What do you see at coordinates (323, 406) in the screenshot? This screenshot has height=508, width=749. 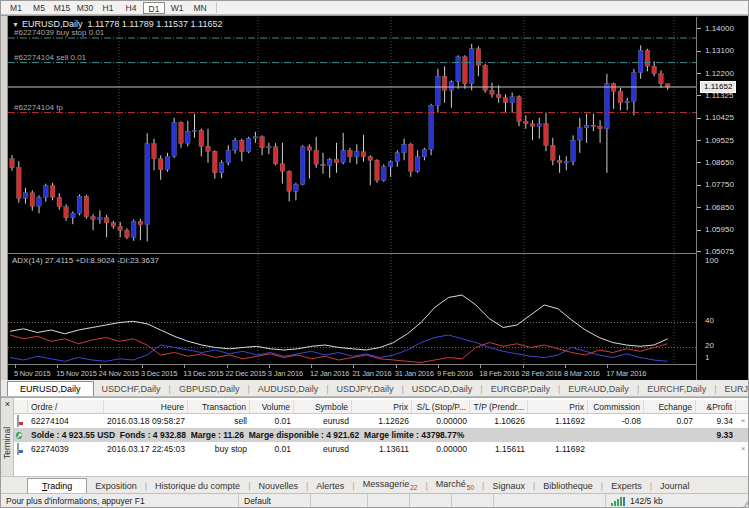 I see `column-header-symbole: Symbole` at bounding box center [323, 406].